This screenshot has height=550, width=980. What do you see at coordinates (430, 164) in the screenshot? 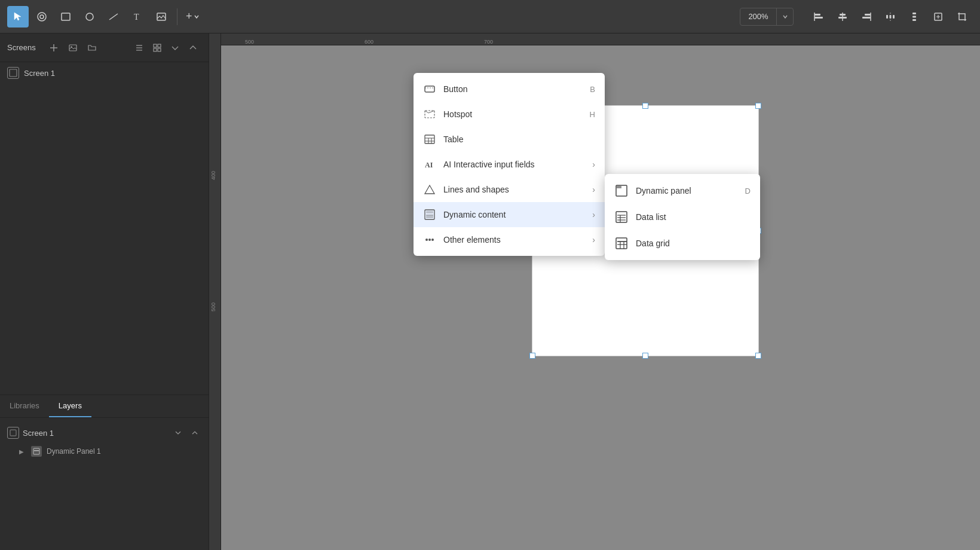
I see `ai-icon: AI` at bounding box center [430, 164].